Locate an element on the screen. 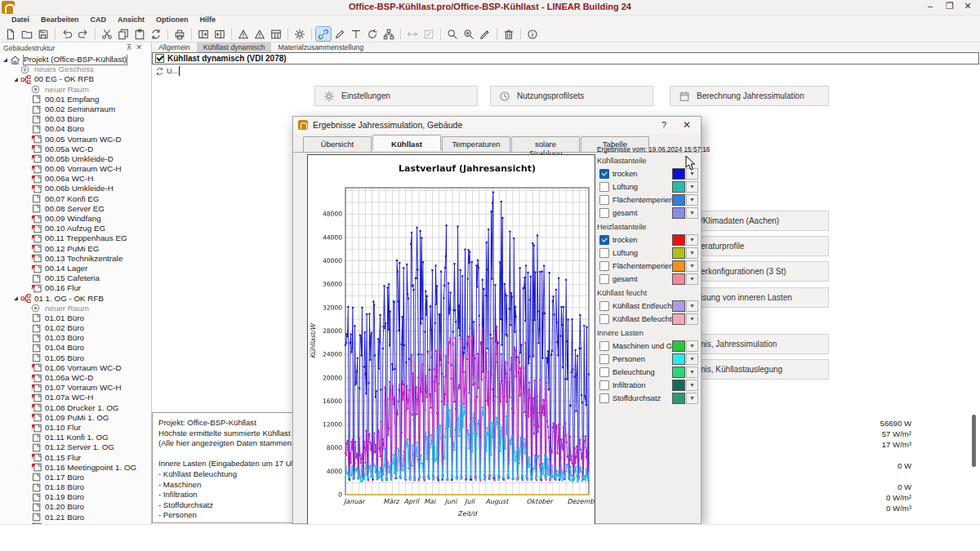 This screenshot has height=551, width=980. tree-item-label: 01.10 Flur is located at coordinates (63, 428).